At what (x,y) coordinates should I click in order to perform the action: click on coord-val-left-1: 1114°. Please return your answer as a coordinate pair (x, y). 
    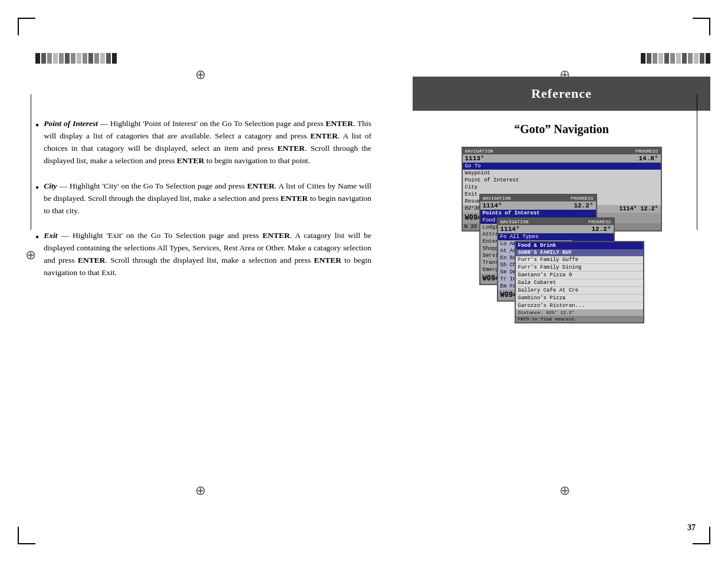
    Looking at the image, I should click on (493, 206).